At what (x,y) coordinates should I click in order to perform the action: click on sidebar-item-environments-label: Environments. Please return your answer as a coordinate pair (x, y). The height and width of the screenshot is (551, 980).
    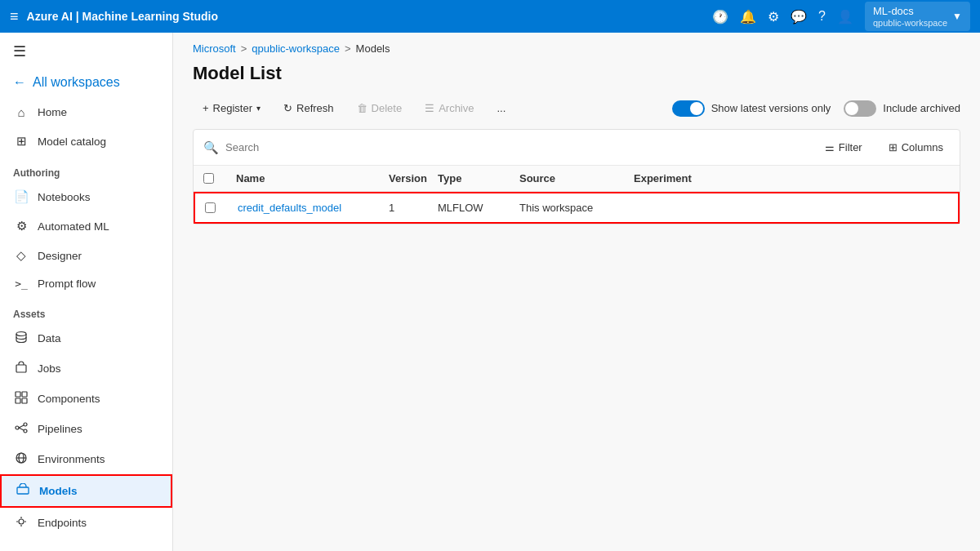
    Looking at the image, I should click on (72, 459).